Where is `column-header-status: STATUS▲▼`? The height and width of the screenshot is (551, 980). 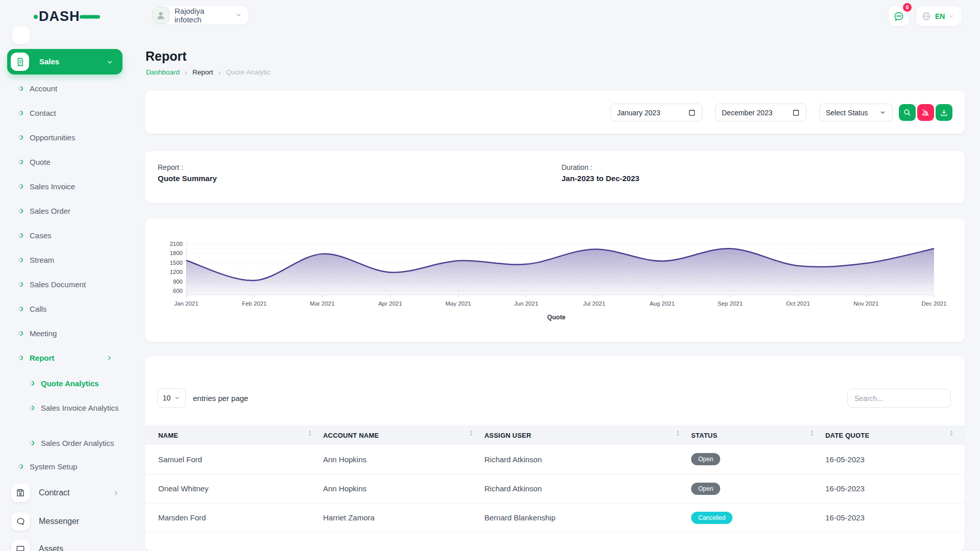 column-header-status: STATUS▲▼ is located at coordinates (758, 435).